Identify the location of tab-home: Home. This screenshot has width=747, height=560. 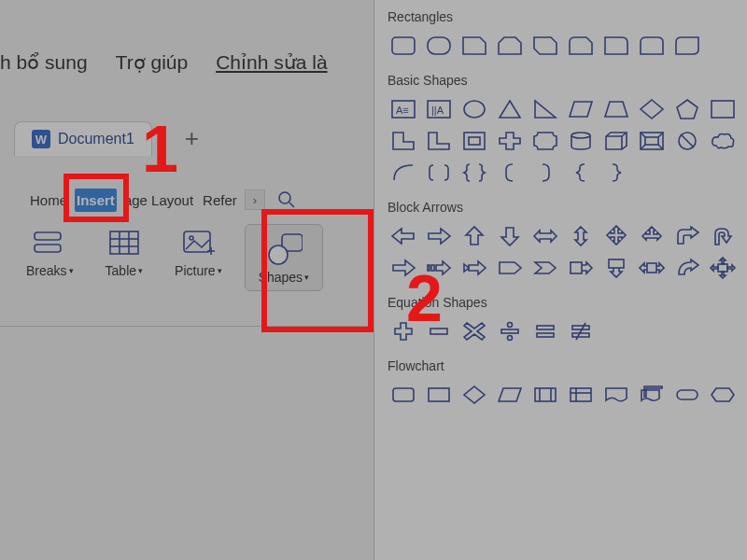
(49, 200).